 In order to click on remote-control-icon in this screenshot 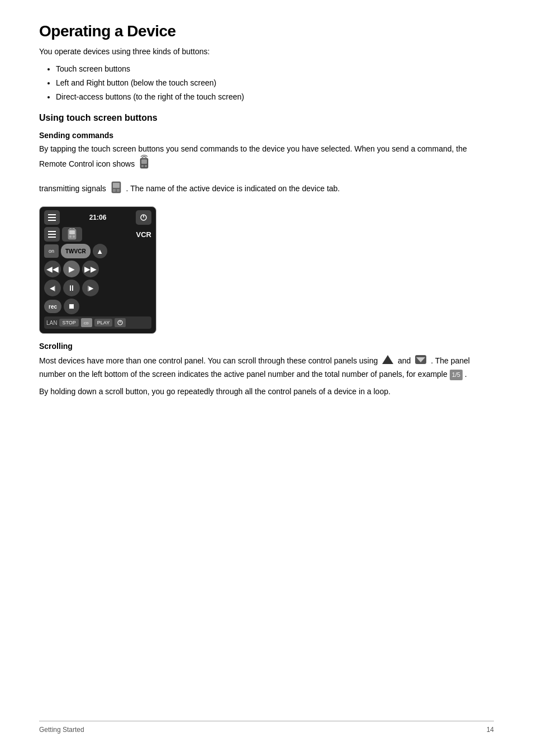, I will do `click(144, 164)`.